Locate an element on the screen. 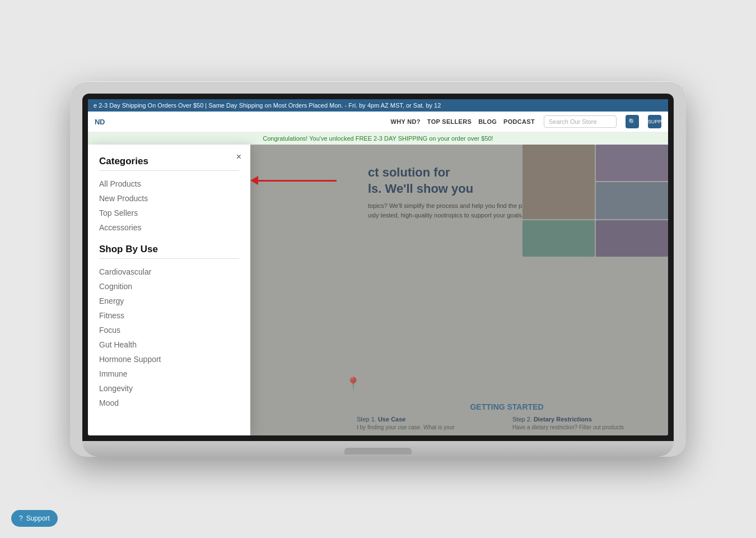 The width and height of the screenshot is (756, 538). nav-why-nd: WHY ND? is located at coordinates (405, 122).